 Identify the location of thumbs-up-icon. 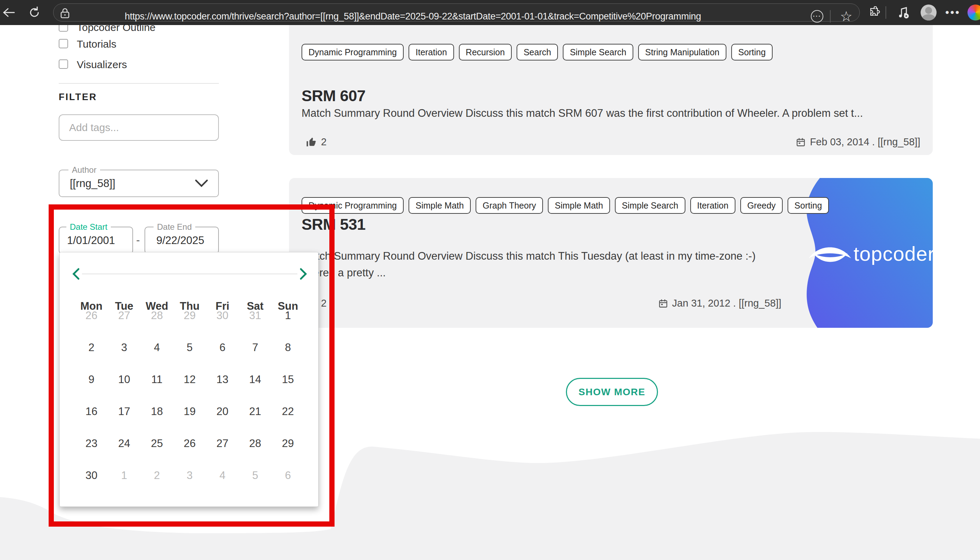
(311, 142).